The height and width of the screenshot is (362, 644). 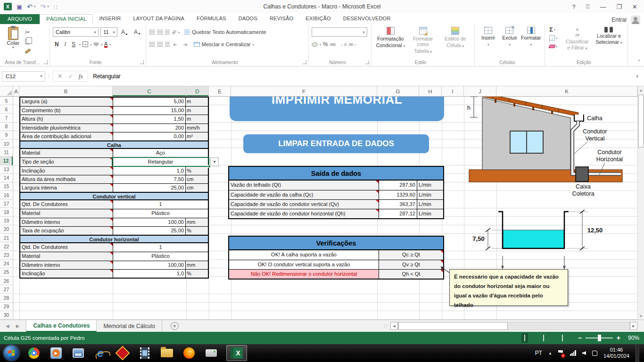 What do you see at coordinates (7, 195) in the screenshot?
I see `row-header: 16` at bounding box center [7, 195].